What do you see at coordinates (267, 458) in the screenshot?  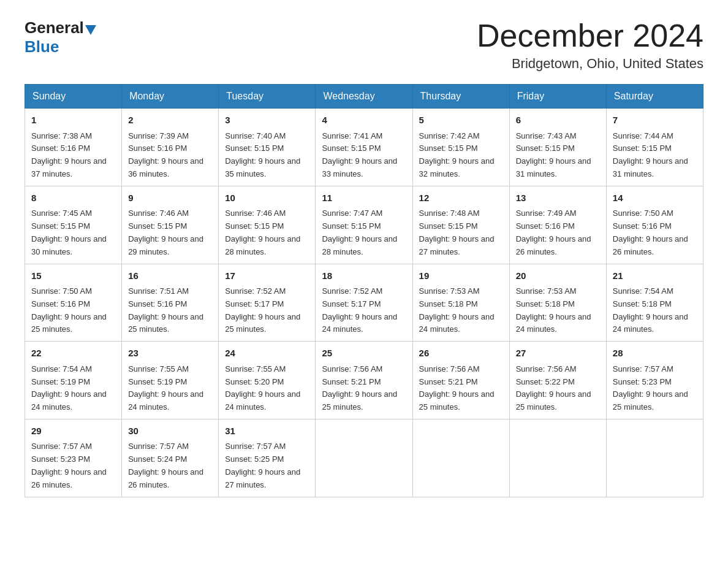 I see `calendar-cell: 31Sunrise: 7:57 AMSunset: 5:25 PMDayligh…` at bounding box center [267, 458].